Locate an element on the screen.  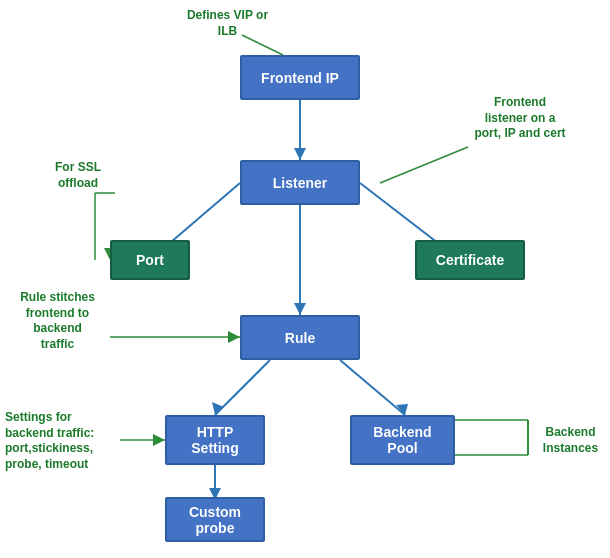
custom-probe-label: Custom probe is located at coordinates (215, 520).